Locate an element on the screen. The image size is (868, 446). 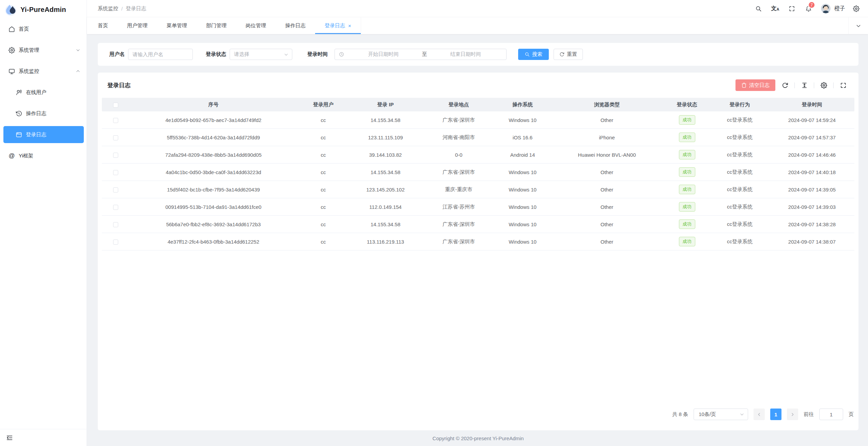
username-input is located at coordinates (160, 55).